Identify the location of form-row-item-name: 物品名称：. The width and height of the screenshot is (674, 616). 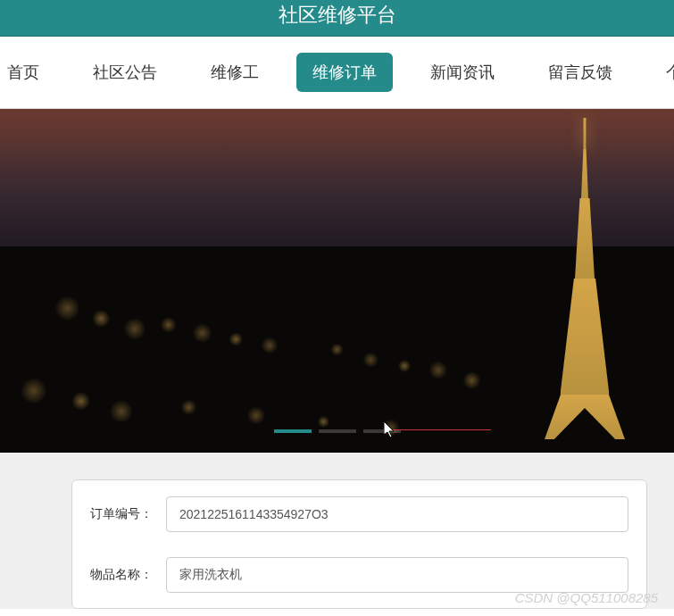
(359, 575).